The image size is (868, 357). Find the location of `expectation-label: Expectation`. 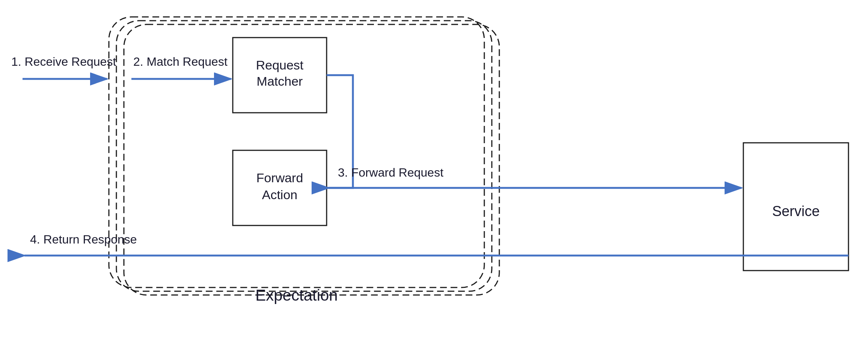

expectation-label: Expectation is located at coordinates (297, 295).